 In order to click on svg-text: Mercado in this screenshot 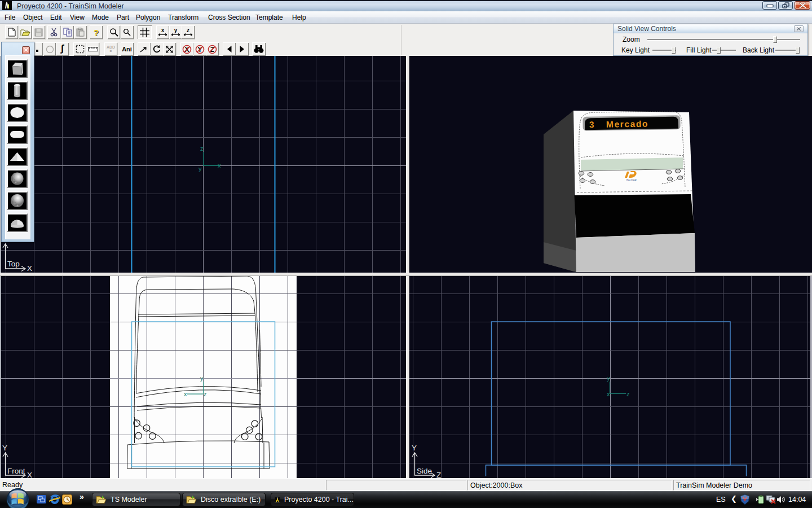, I will do `click(627, 124)`.